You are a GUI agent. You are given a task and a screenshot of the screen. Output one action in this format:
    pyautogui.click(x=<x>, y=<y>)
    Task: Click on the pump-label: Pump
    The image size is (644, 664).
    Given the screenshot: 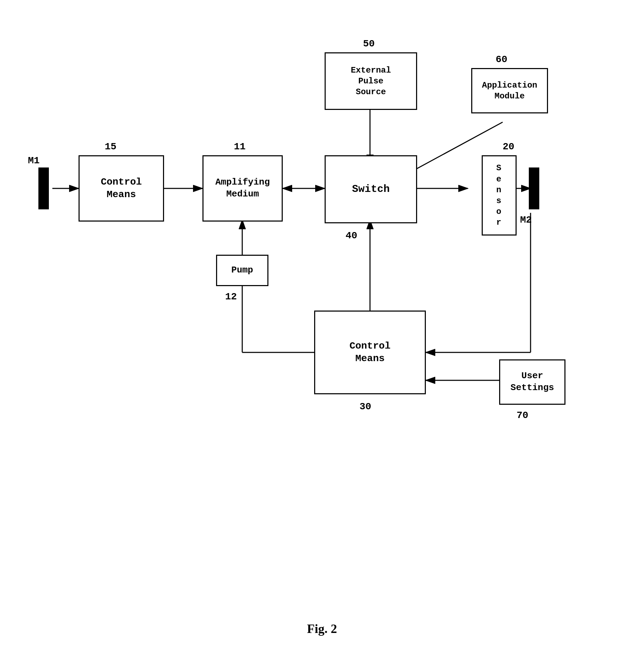 What is the action you would take?
    pyautogui.click(x=242, y=270)
    